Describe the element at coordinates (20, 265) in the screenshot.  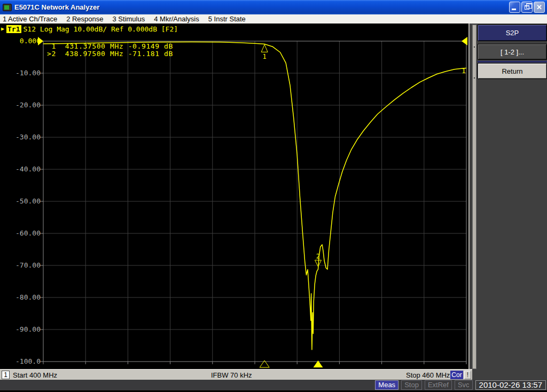
I see `y-tick-label: -70.00` at that location.